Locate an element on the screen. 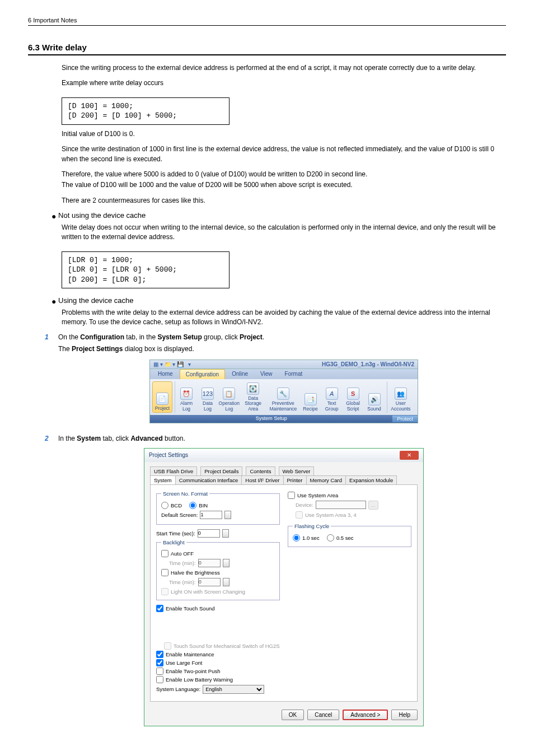 This screenshot has width=534, height=756. user-icon: 👥 is located at coordinates (401, 394).